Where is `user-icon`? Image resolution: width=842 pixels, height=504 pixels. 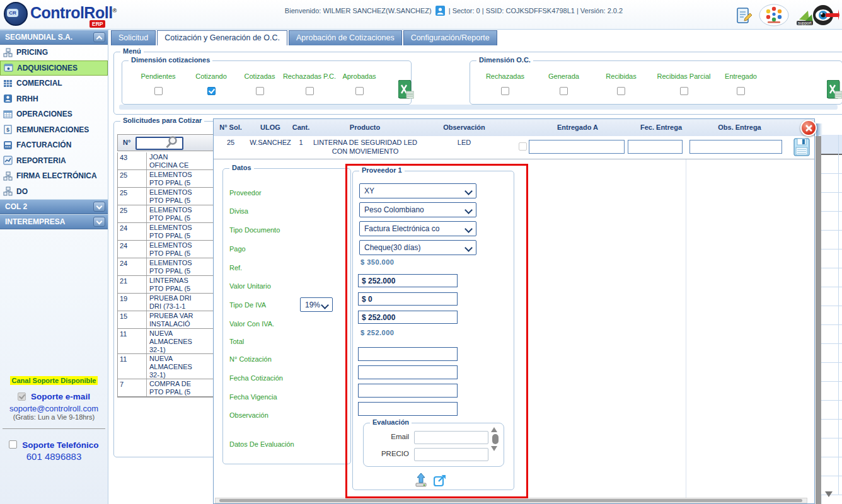 user-icon is located at coordinates (440, 11).